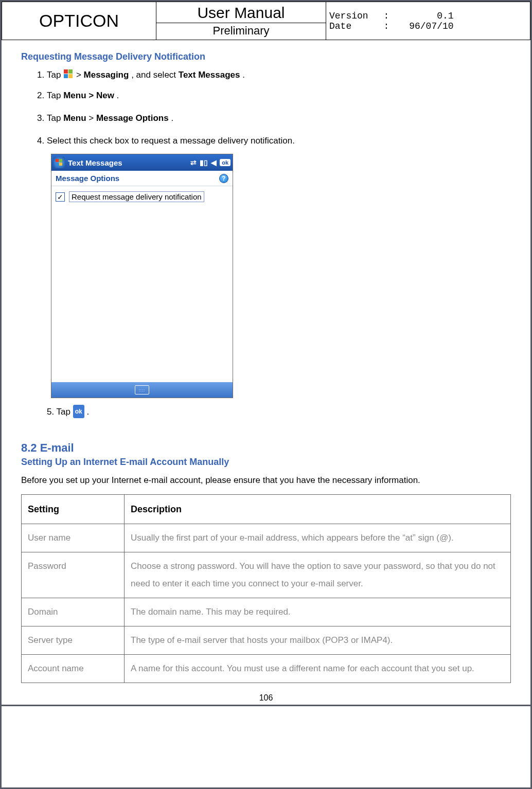 This screenshot has width=532, height=789. What do you see at coordinates (95, 163) in the screenshot?
I see `screenshot-title: Text Messages` at bounding box center [95, 163].